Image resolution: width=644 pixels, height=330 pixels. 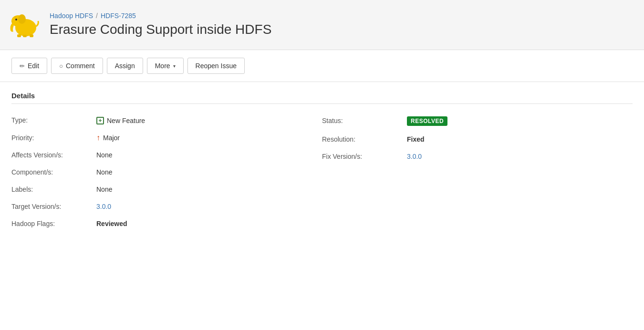 I want to click on target-version-value: 3.0.0, so click(x=104, y=206).